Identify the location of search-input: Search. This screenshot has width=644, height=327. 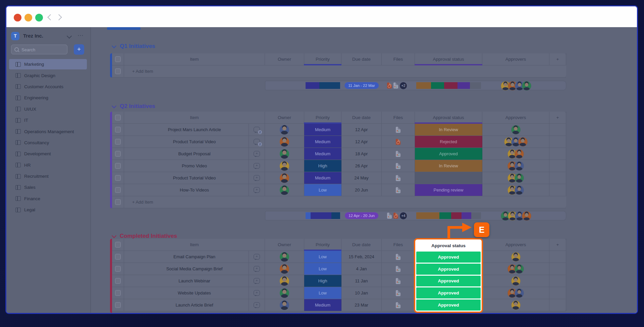
(39, 50).